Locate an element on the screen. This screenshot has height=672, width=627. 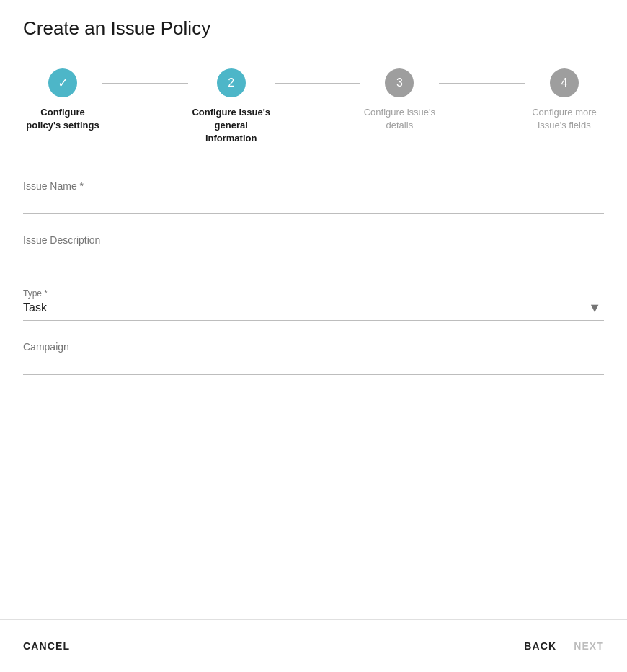
step-4-label: Configure more issue's fields is located at coordinates (564, 119).